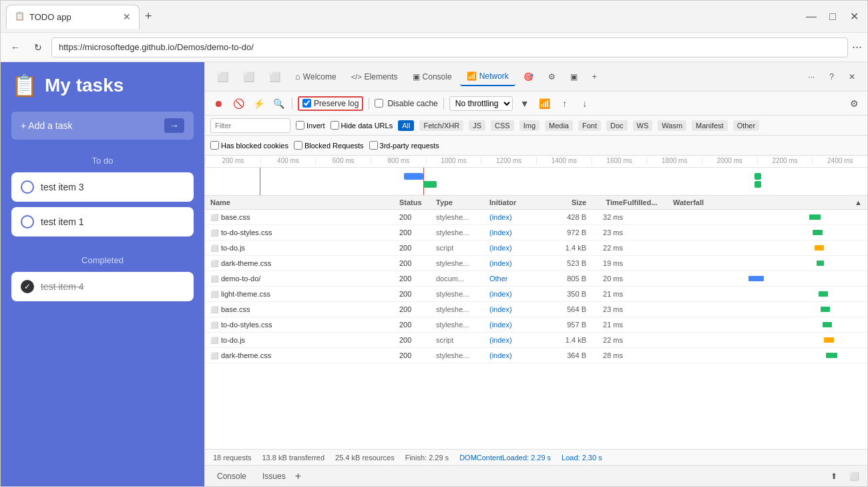 This screenshot has height=487, width=868. I want to click on new-tab-button: +, so click(148, 16).